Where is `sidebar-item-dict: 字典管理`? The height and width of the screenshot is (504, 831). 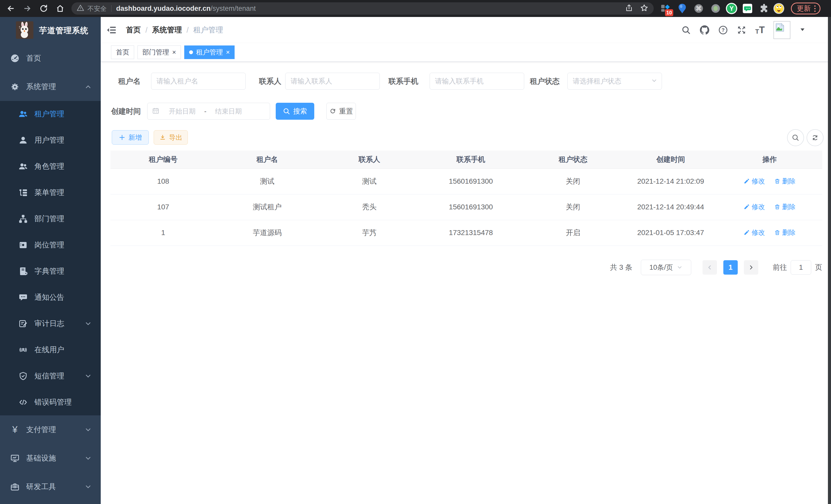 sidebar-item-dict: 字典管理 is located at coordinates (51, 271).